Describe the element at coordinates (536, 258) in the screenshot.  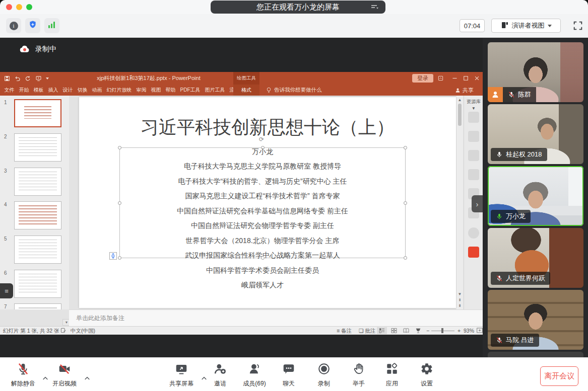
I see `participant-tile-heyue: 人定世界何跃` at that location.